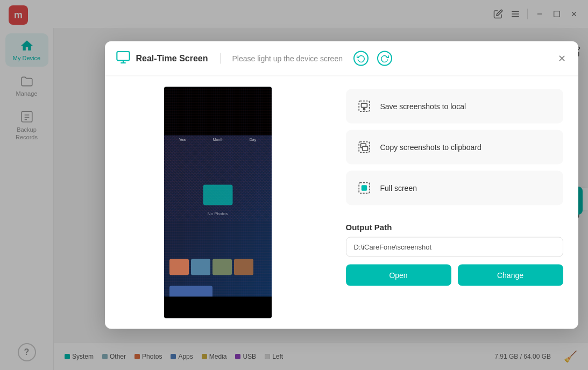 Image resolution: width=588 pixels, height=370 pixels. What do you see at coordinates (172, 59) in the screenshot?
I see `modal-title: Real-Time Screen` at bounding box center [172, 59].